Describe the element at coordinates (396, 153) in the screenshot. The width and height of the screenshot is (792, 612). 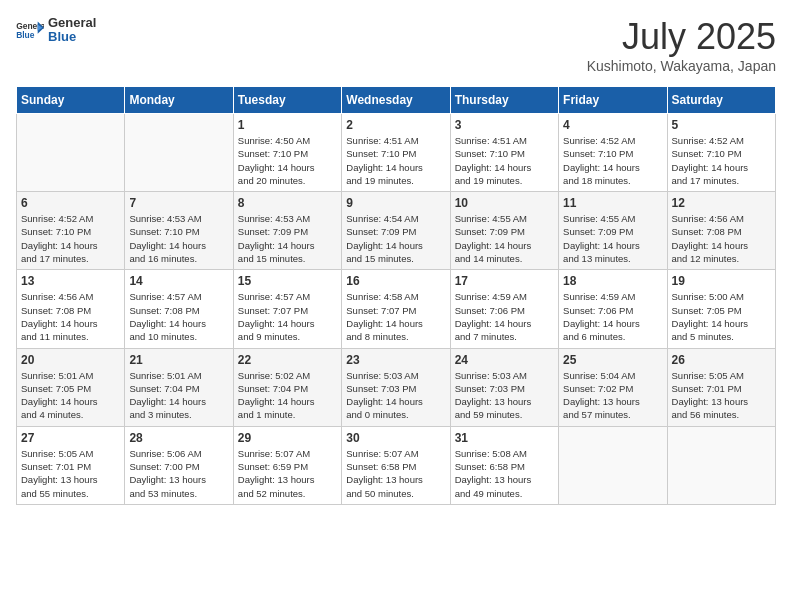
I see `week-row-1: 1Sunrise: 4:50 AM Sunset: 7:10 PM Daylig…` at that location.